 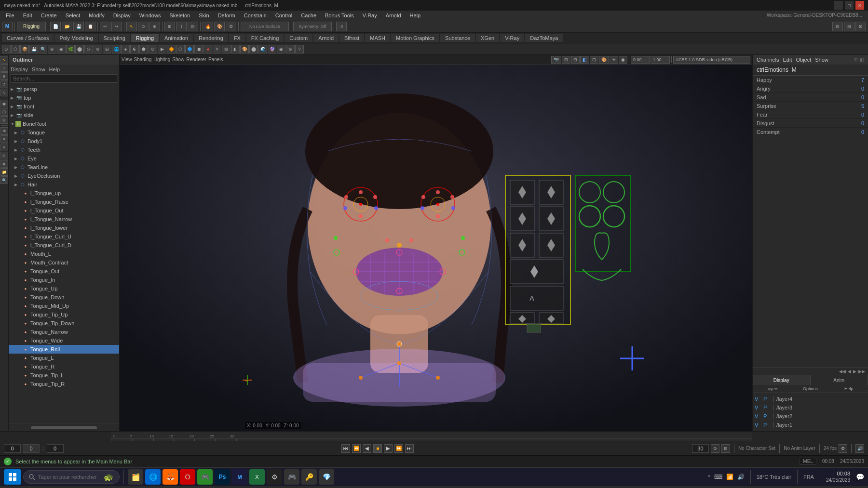 What do you see at coordinates (143, 26) in the screenshot?
I see `lasso-tool-btn: ⊙` at bounding box center [143, 26].